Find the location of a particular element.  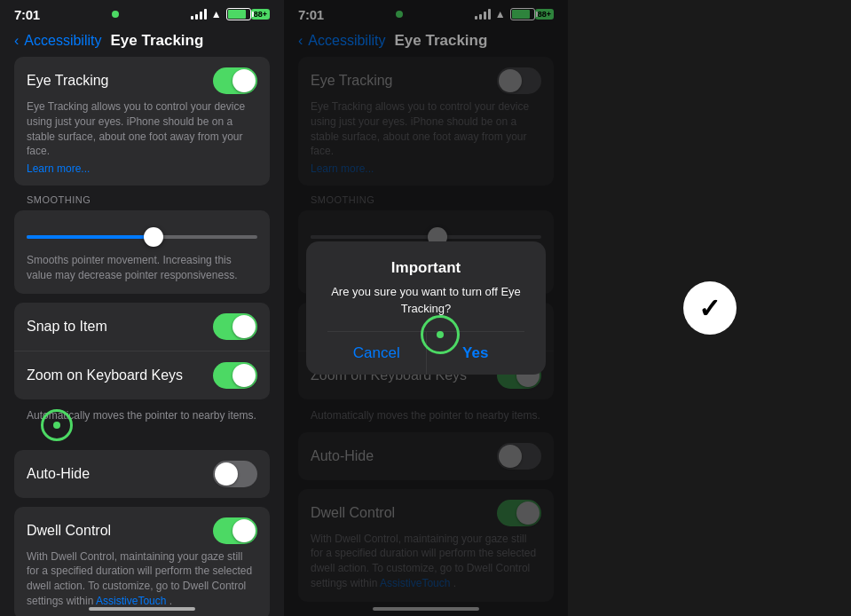

zoom-keyboard-label-1: Zoom on Keyboard Keys is located at coordinates (105, 375).